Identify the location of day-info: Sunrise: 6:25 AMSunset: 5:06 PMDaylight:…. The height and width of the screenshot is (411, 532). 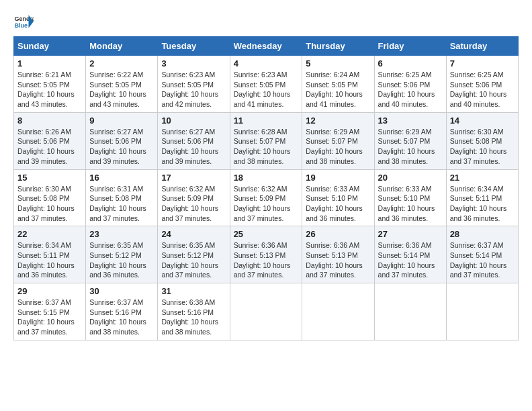
(482, 90).